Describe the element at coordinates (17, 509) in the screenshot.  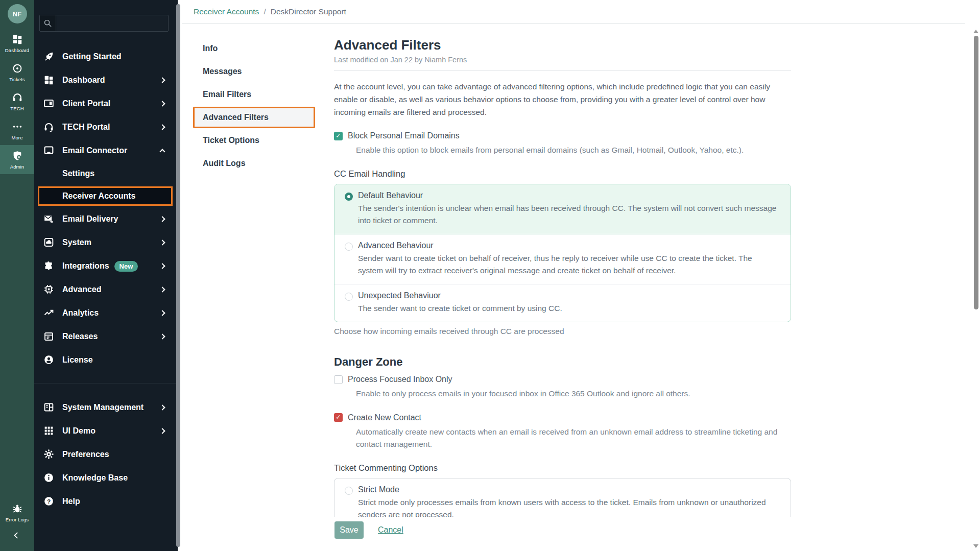
I see `bug-icon` at that location.